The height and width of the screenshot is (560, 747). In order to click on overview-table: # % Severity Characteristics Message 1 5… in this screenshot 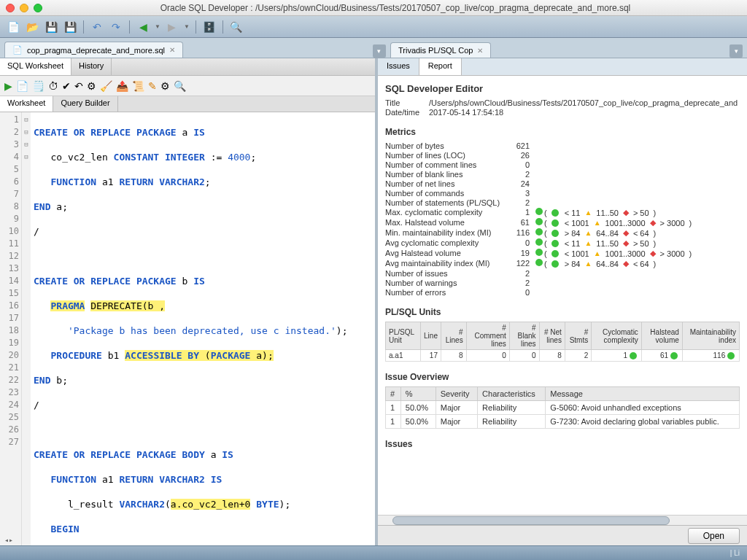, I will do `click(562, 408)`.